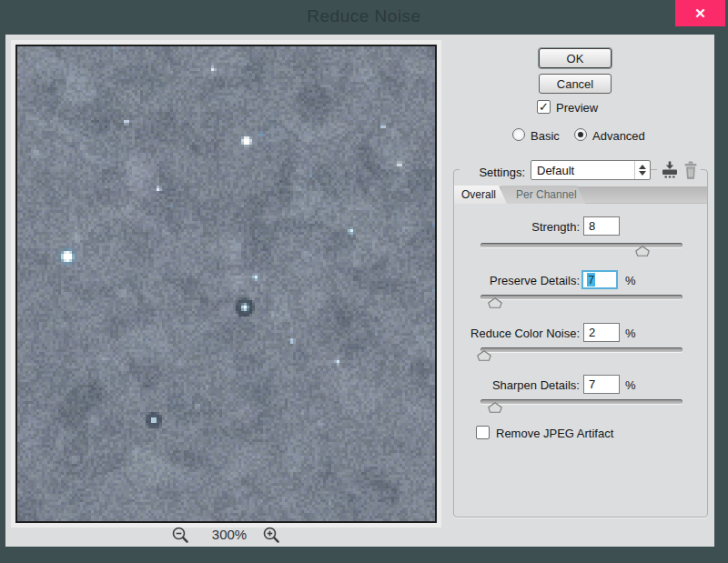  What do you see at coordinates (271, 535) in the screenshot?
I see `zoom-in-icon` at bounding box center [271, 535].